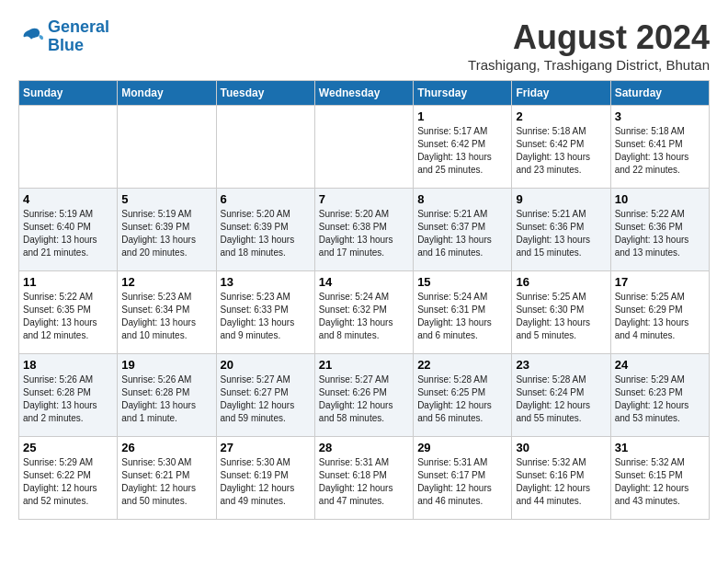 The height and width of the screenshot is (563, 728). Describe the element at coordinates (364, 396) in the screenshot. I see `week-row-4: 18Sunrise: 5:26 AM Sunset: 6:28 PM Dayli…` at that location.